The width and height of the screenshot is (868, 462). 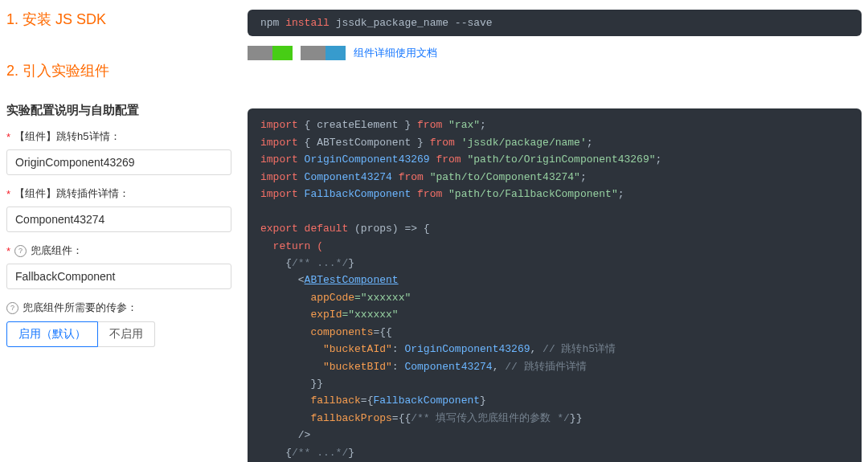 I want to click on component-a-input, so click(x=119, y=162).